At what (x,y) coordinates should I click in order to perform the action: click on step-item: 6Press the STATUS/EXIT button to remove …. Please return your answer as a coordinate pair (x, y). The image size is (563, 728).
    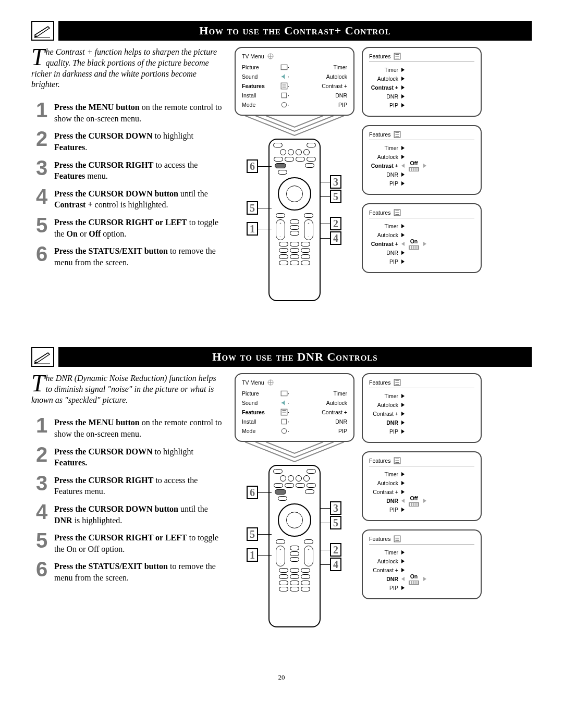
    Looking at the image, I should click on (128, 571).